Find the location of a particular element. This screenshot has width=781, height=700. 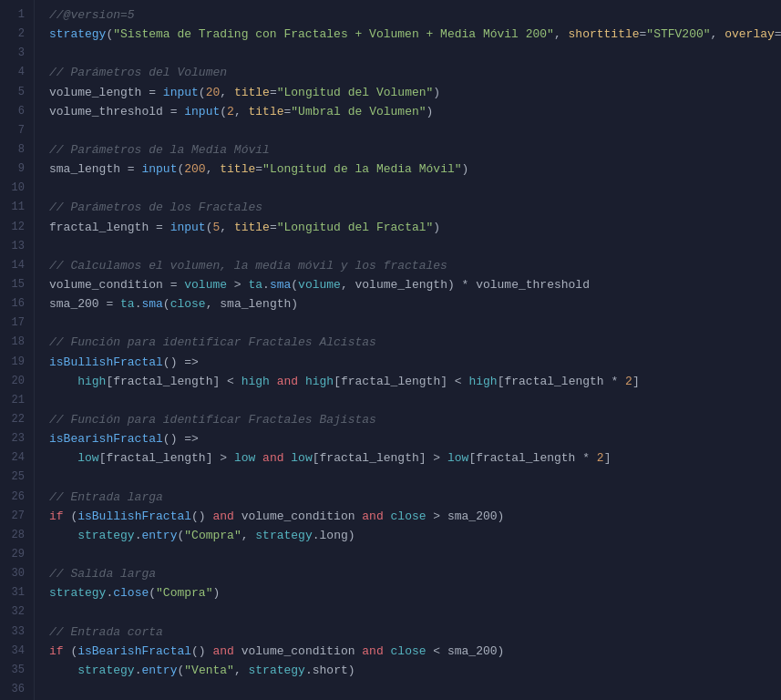

code-line: if (isBearishFractal() and volume_condit… is located at coordinates (416, 651).